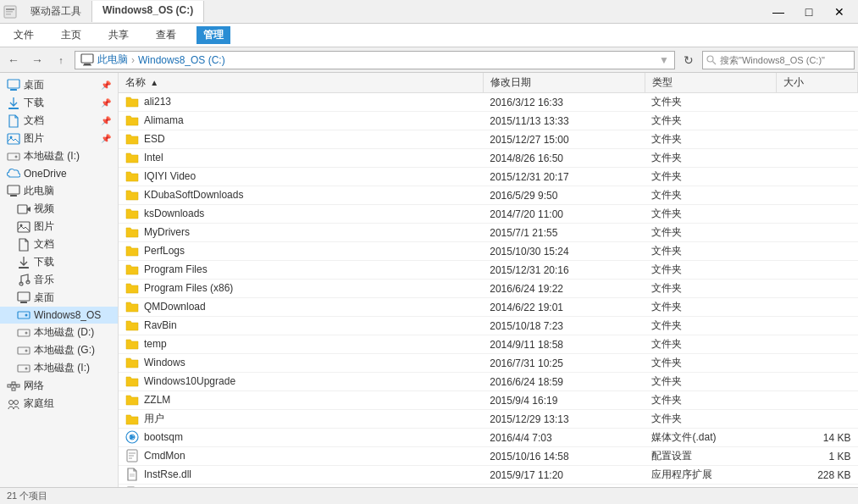 The width and height of the screenshot is (858, 504). I want to click on tab-driver-tools: 驱动器工具, so click(56, 12).